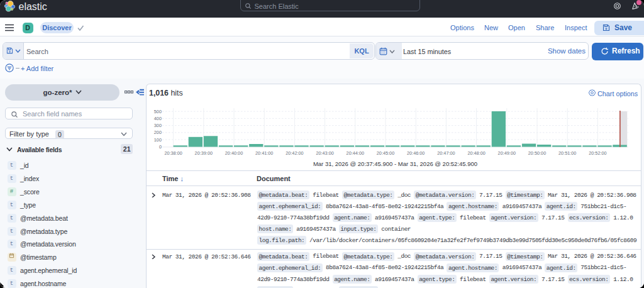 The height and width of the screenshot is (288, 644). I want to click on svg-text: 200, so click(158, 132).